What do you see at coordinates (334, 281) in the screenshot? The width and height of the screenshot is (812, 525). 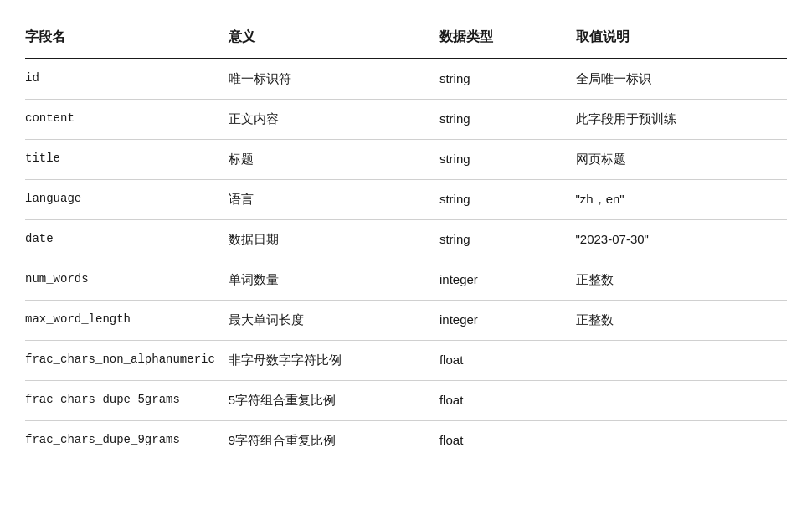 I see `cell-meaning: 单词数量` at bounding box center [334, 281].